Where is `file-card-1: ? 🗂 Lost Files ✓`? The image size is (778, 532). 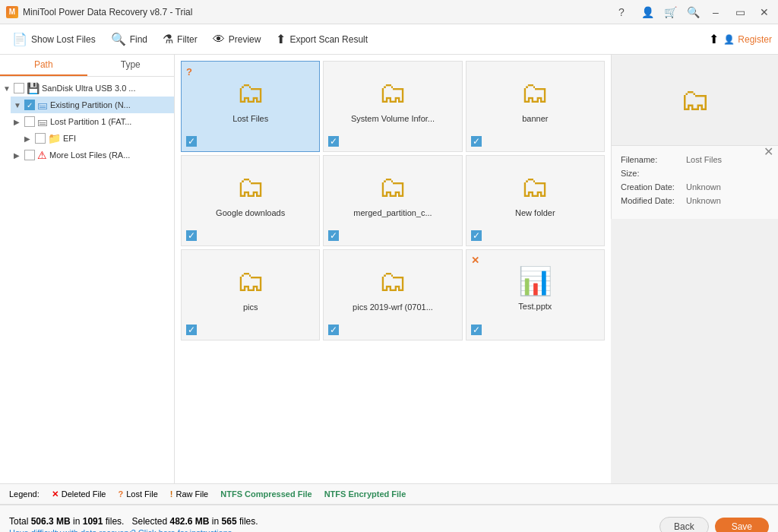
file-card-1: ? 🗂 Lost Files ✓ is located at coordinates (251, 106).